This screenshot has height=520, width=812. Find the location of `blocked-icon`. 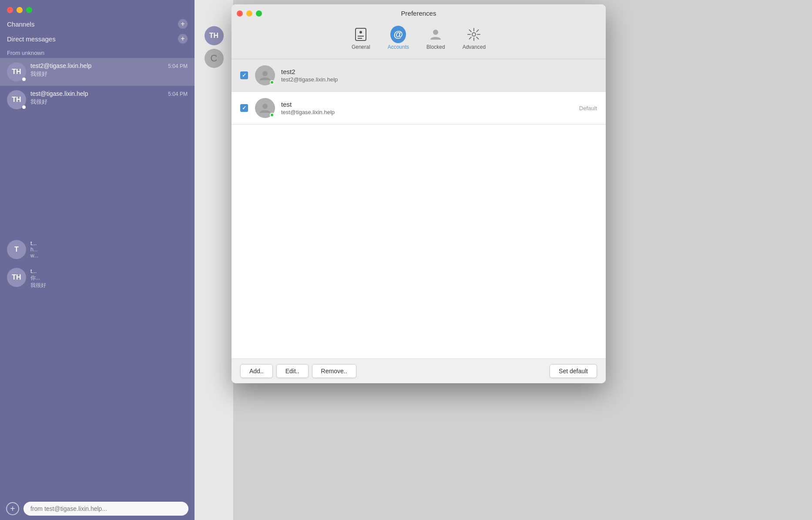

blocked-icon is located at coordinates (436, 34).